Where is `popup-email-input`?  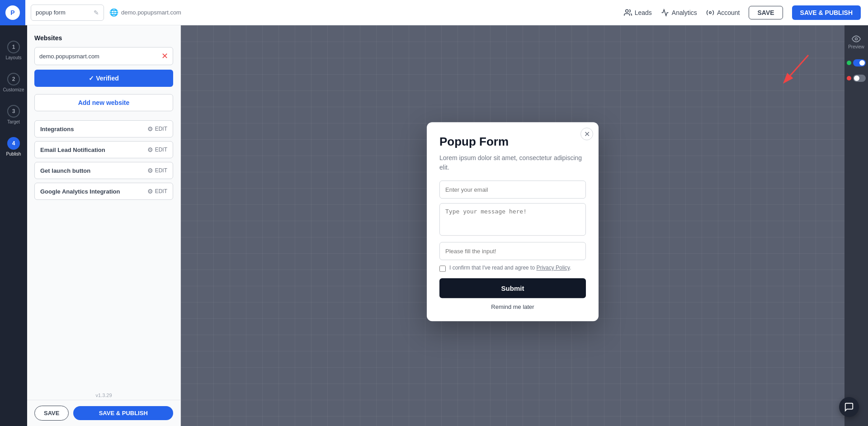 popup-email-input is located at coordinates (513, 189).